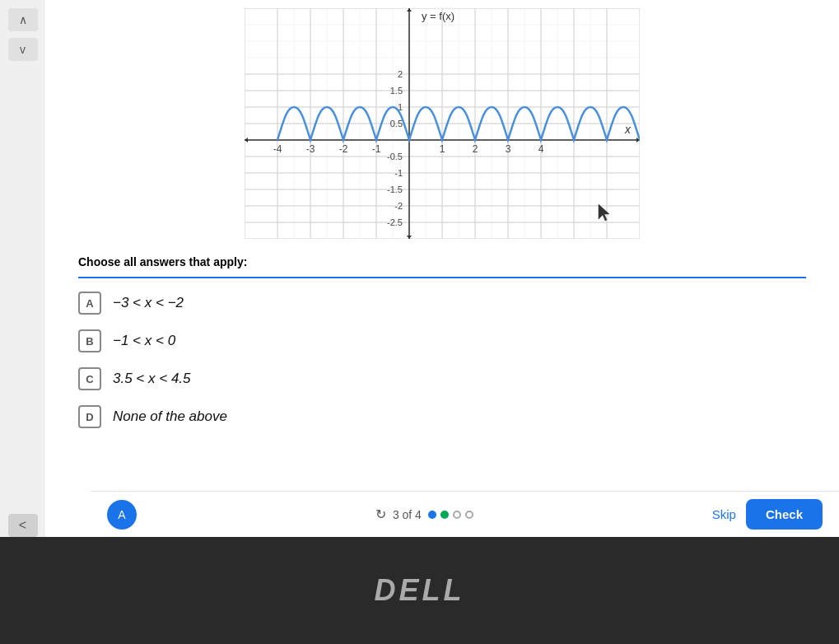  What do you see at coordinates (23, 20) in the screenshot?
I see `up-icon: ∧` at bounding box center [23, 20].